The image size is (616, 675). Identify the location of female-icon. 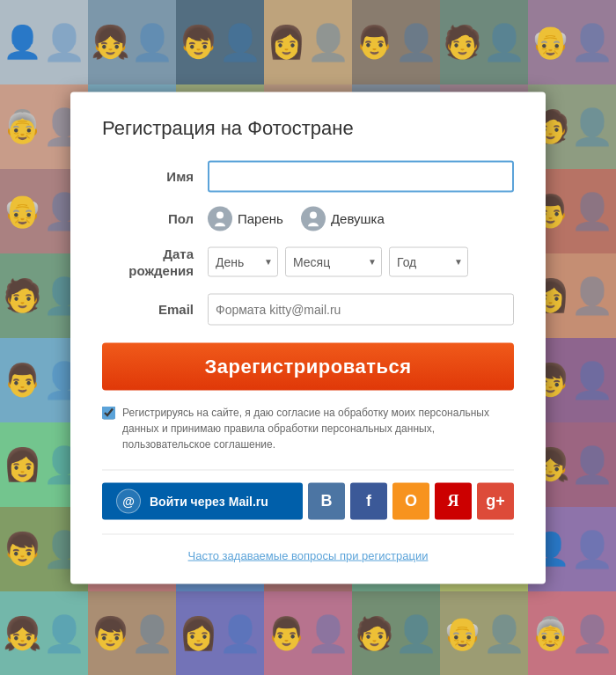
(313, 218).